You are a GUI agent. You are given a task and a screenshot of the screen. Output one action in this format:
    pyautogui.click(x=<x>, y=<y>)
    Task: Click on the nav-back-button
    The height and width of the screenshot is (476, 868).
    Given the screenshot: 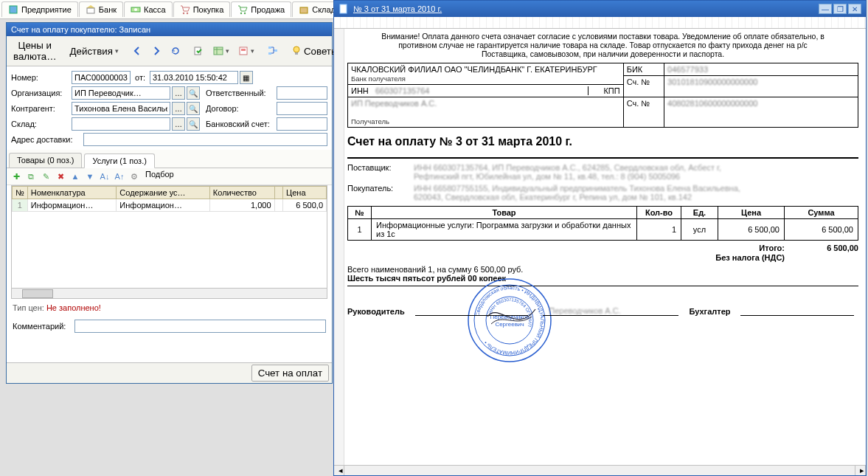 What is the action you would take?
    pyautogui.click(x=137, y=51)
    